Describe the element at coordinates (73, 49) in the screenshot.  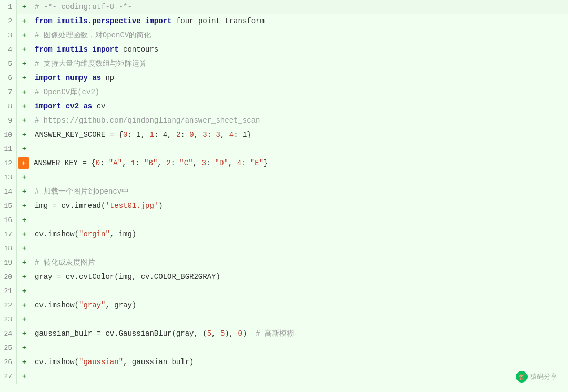
I see `token-mod: imutils` at that location.